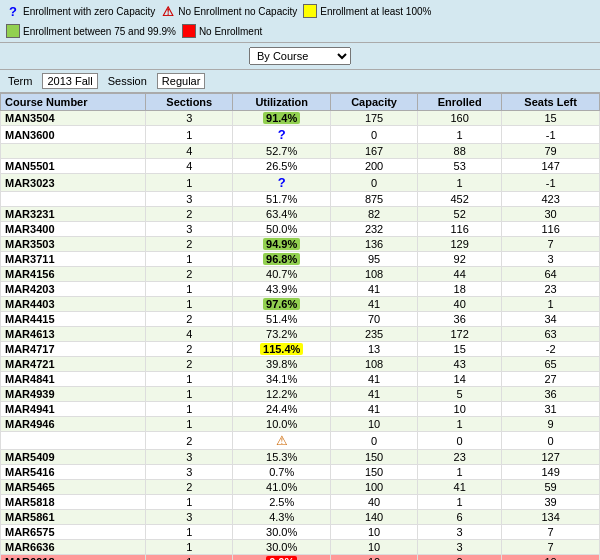 The height and width of the screenshot is (560, 600). I want to click on cell-utilization: 63.4%, so click(282, 214).